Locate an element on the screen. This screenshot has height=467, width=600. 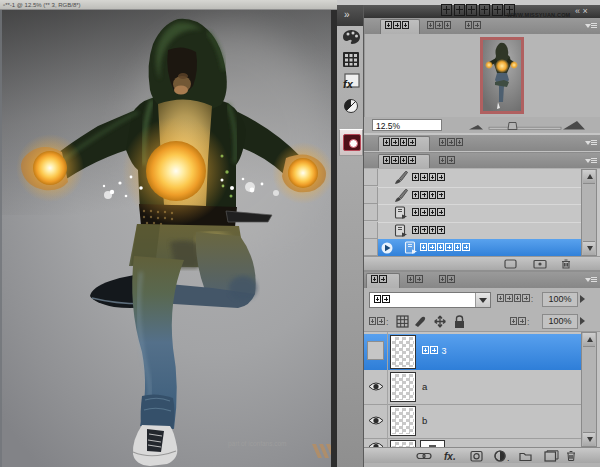
svg-text: part of iconfans.com is located at coordinates (258, 444).